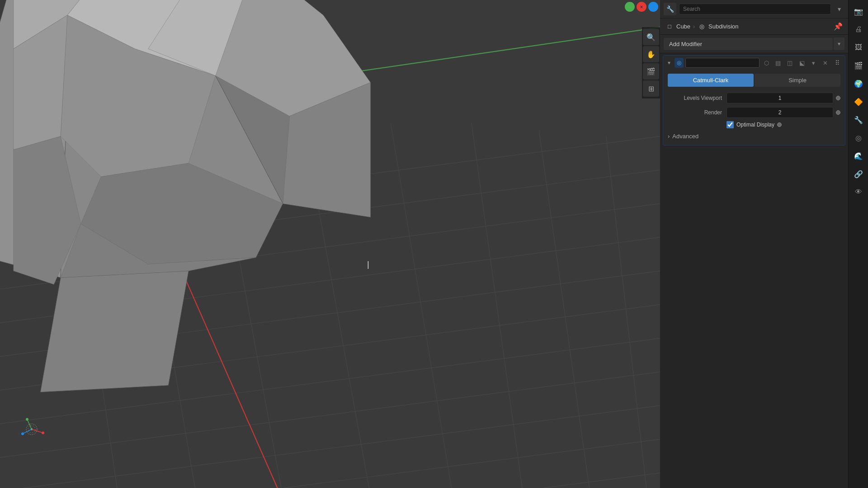 This screenshot has height=488, width=868. Describe the element at coordinates (839, 9) in the screenshot. I see `panel-collapse-button: ▾` at that location.